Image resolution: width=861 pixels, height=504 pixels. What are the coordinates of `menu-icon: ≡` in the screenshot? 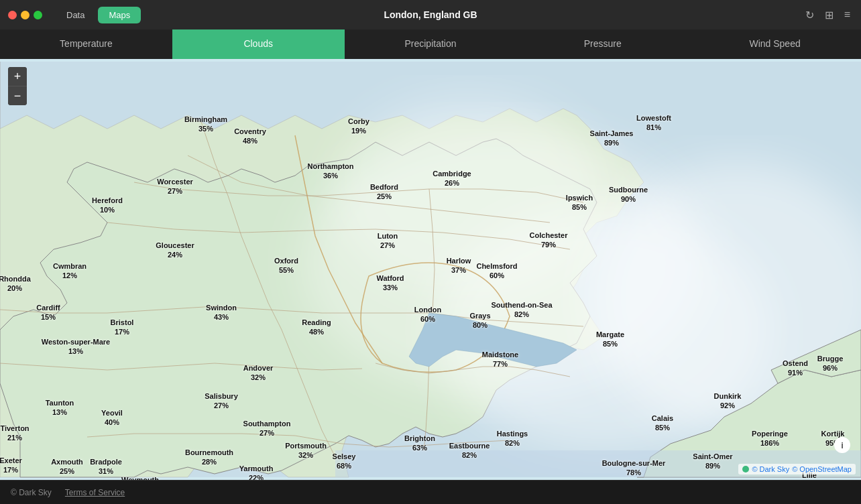 It's located at (848, 15).